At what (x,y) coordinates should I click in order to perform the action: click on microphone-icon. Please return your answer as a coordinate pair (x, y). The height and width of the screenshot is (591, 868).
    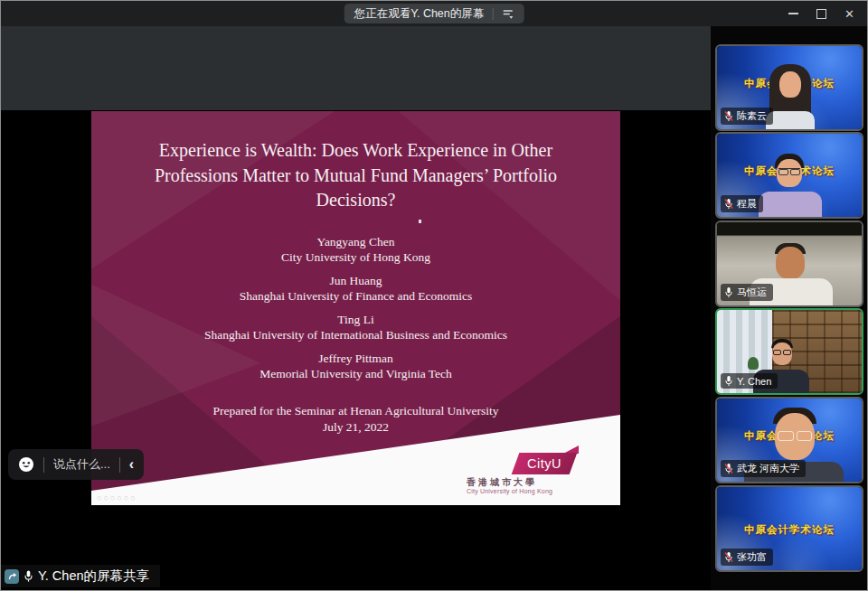
    Looking at the image, I should click on (29, 577).